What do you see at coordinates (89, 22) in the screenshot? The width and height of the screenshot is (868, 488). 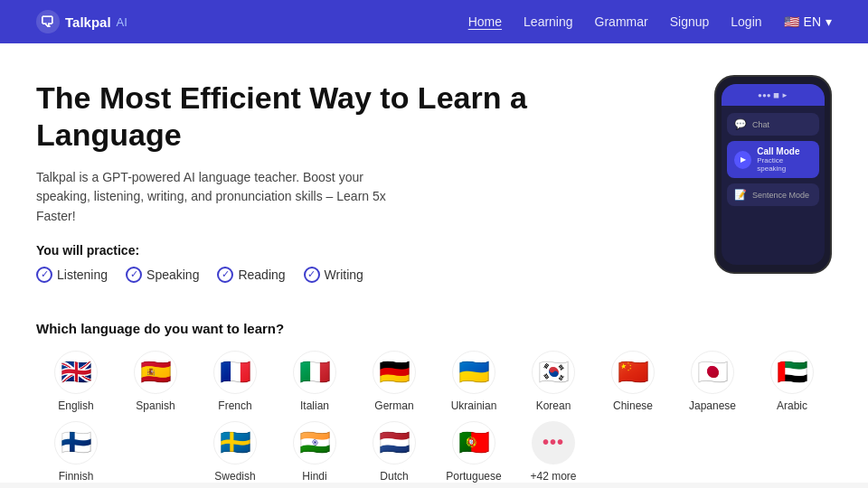 I see `logo-text: Talkpal` at bounding box center [89, 22].